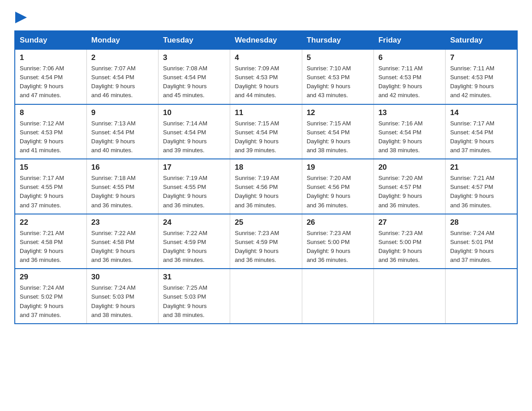 This screenshot has height=411, width=532. What do you see at coordinates (338, 223) in the screenshot?
I see `day-number: 26` at bounding box center [338, 223].